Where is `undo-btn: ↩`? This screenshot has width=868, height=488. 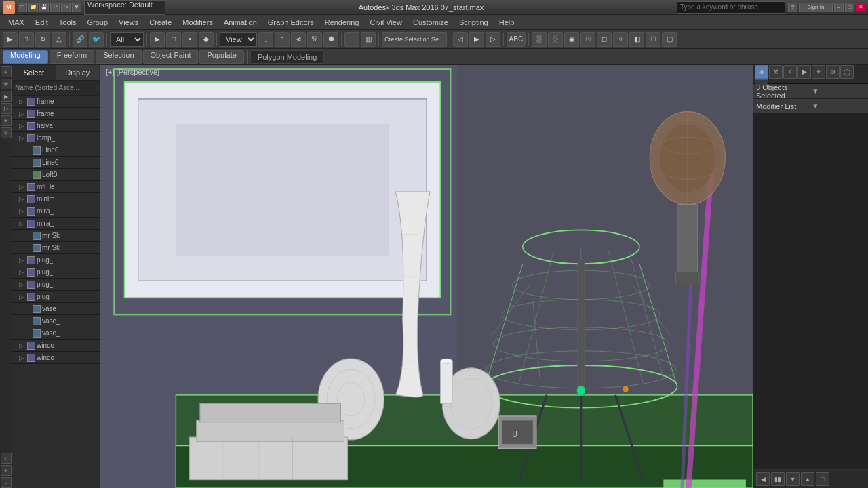 undo-btn: ↩ is located at coordinates (55, 7).